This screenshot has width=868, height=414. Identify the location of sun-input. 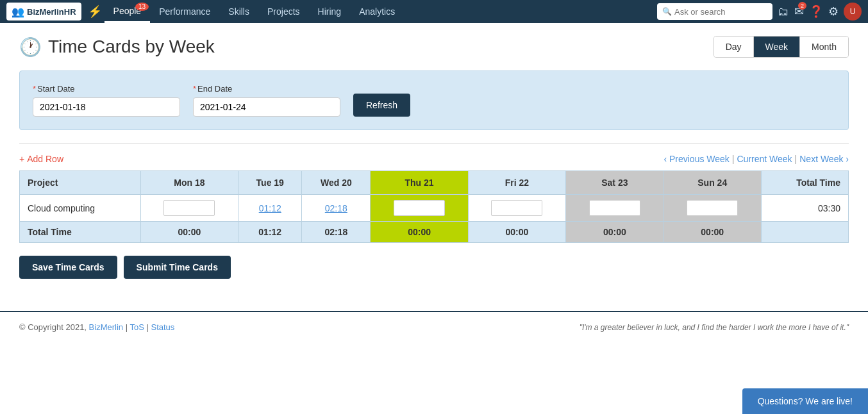
(712, 208).